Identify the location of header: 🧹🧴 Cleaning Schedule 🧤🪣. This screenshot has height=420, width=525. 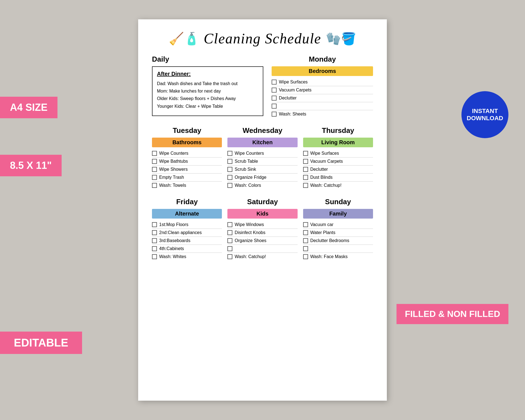
(262, 39).